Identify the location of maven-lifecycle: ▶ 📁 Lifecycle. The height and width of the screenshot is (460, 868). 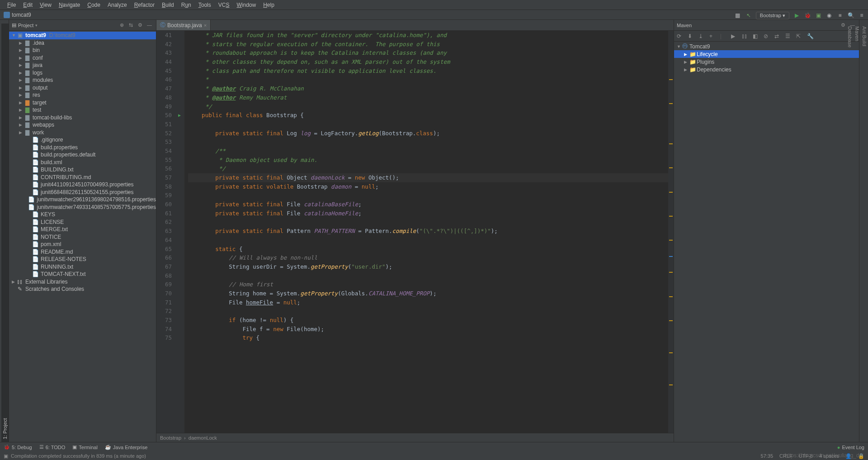
(767, 54).